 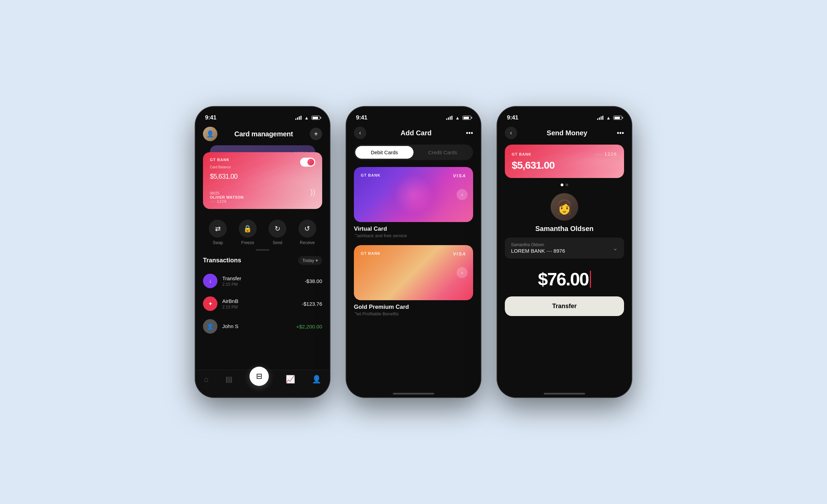 I want to click on filter-badge: Today ▾, so click(x=310, y=260).